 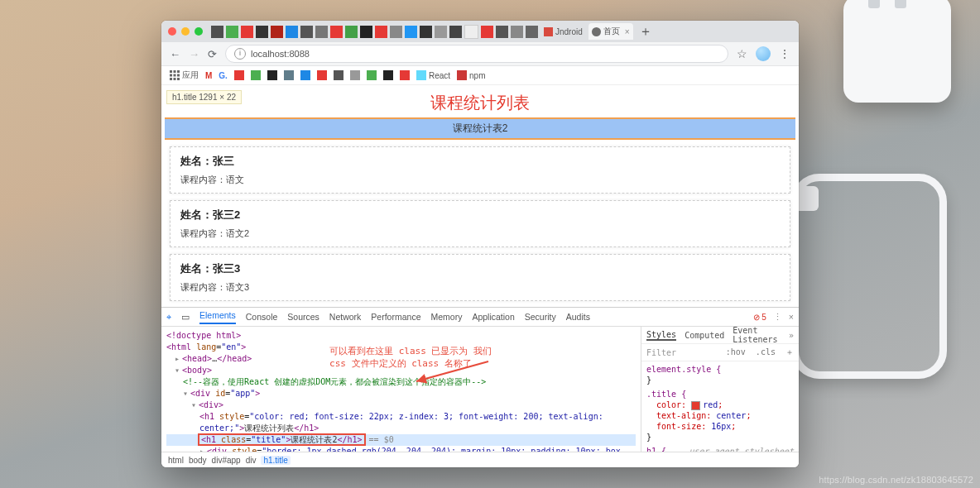 What do you see at coordinates (175, 75) in the screenshot?
I see `apps-icon` at bounding box center [175, 75].